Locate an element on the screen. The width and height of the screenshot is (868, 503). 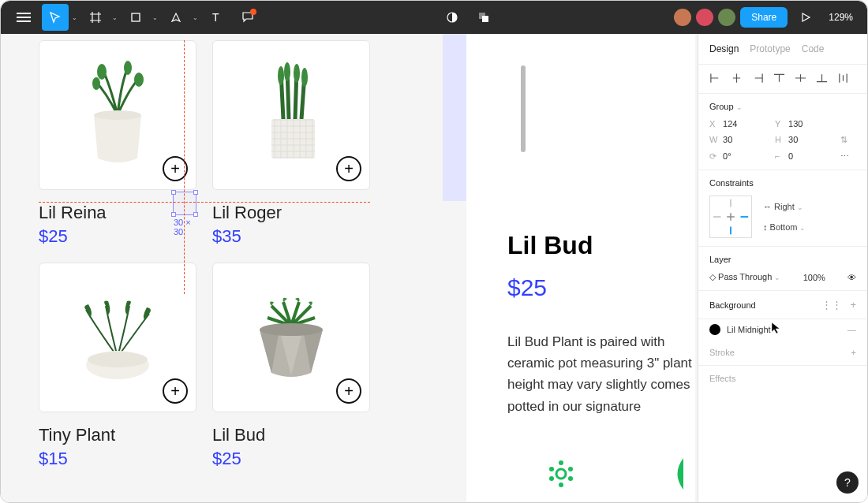
present-button is located at coordinates (806, 17).